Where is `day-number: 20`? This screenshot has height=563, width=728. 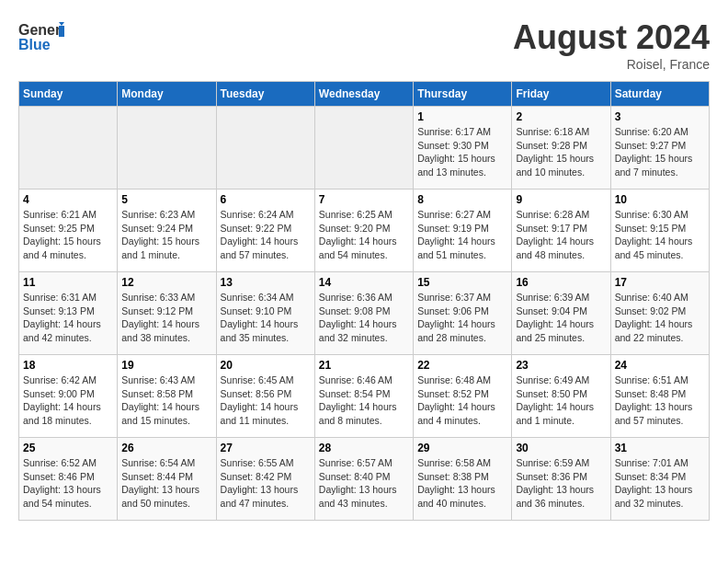
day-number: 20 is located at coordinates (266, 365).